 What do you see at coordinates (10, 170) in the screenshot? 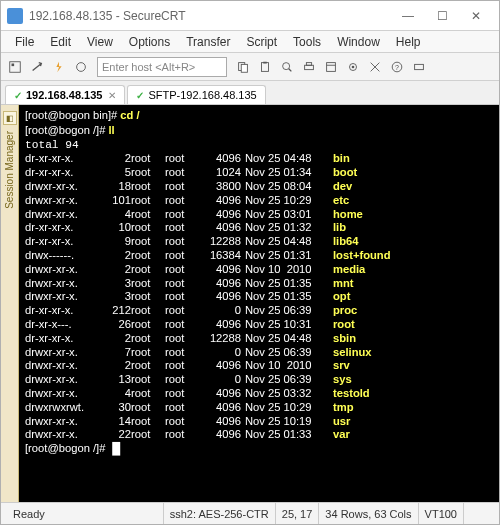
I see `sidebar-label: Session Manager` at bounding box center [10, 170].